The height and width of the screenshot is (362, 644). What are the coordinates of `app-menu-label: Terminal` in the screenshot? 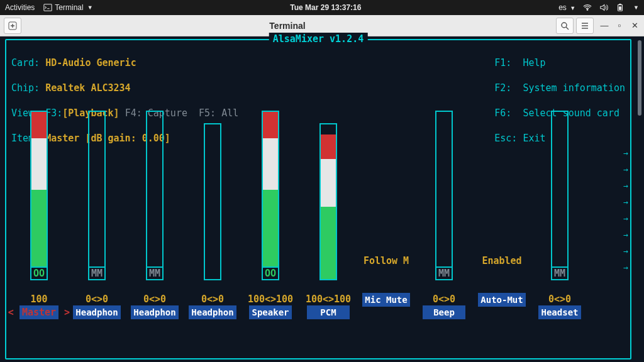 It's located at (69, 8).